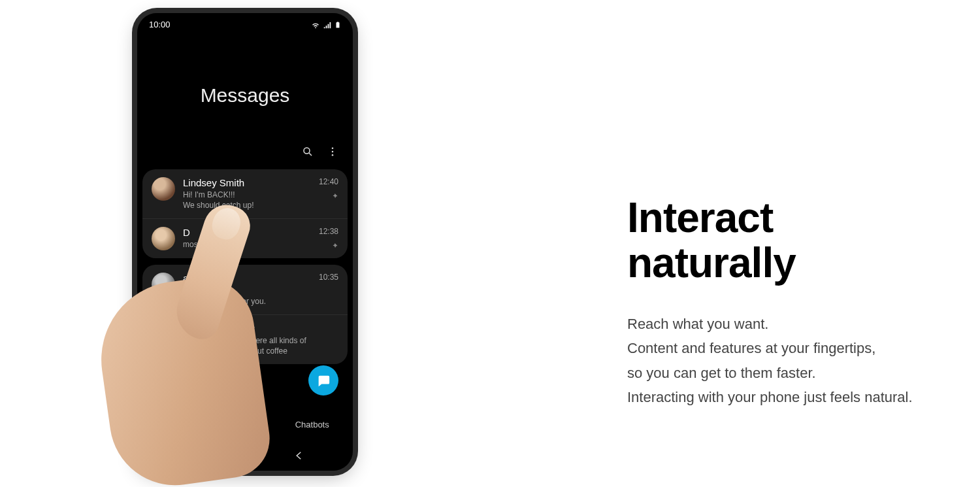 The image size is (980, 487). Describe the element at coordinates (299, 457) in the screenshot. I see `nav-back-icon` at that location.